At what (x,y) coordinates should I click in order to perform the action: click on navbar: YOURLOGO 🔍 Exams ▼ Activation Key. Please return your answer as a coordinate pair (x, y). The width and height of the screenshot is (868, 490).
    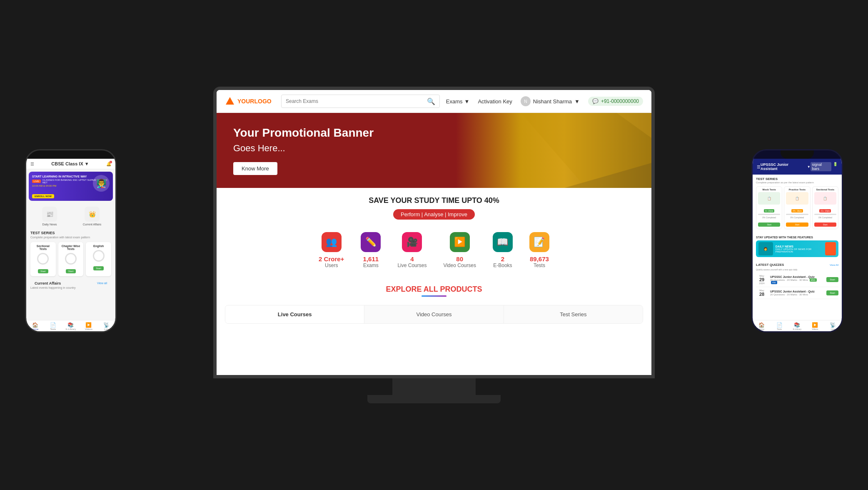
    Looking at the image, I should click on (434, 102).